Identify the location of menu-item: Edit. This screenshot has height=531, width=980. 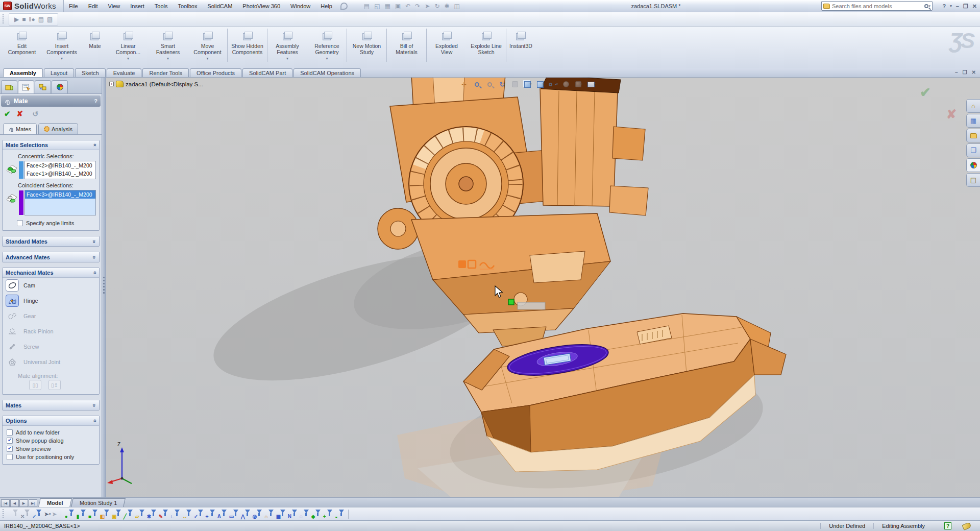
(93, 6).